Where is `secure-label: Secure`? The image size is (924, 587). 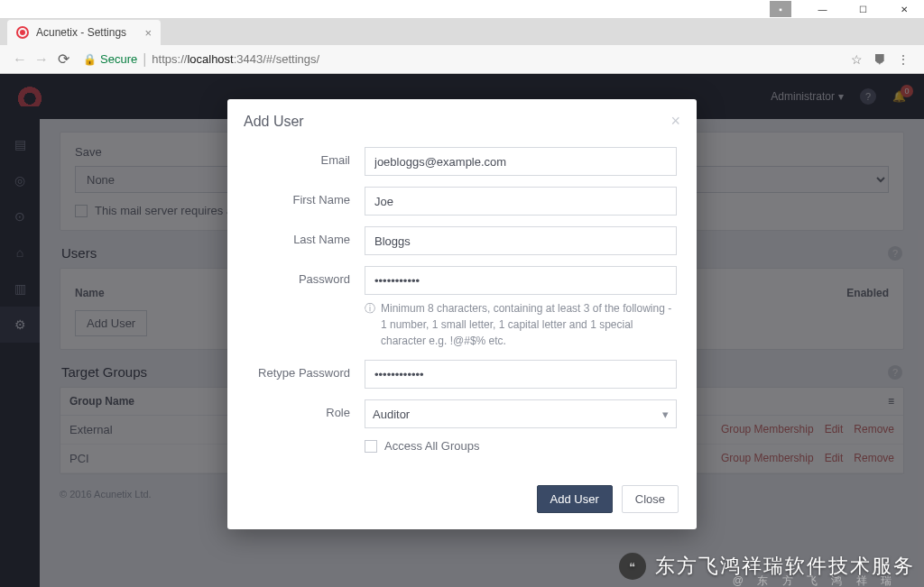
secure-label: Secure is located at coordinates (119, 60).